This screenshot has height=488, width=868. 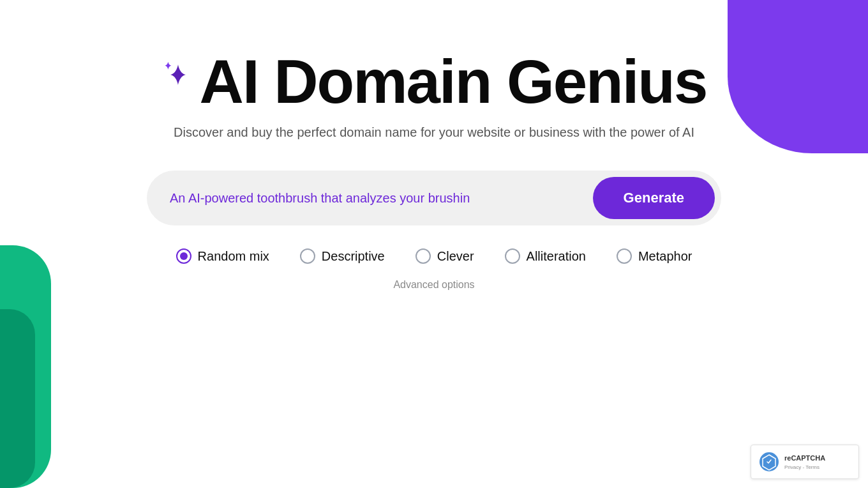 I want to click on recaptcha-badge: reCAPTCHA Privacy - Terms, so click(x=805, y=462).